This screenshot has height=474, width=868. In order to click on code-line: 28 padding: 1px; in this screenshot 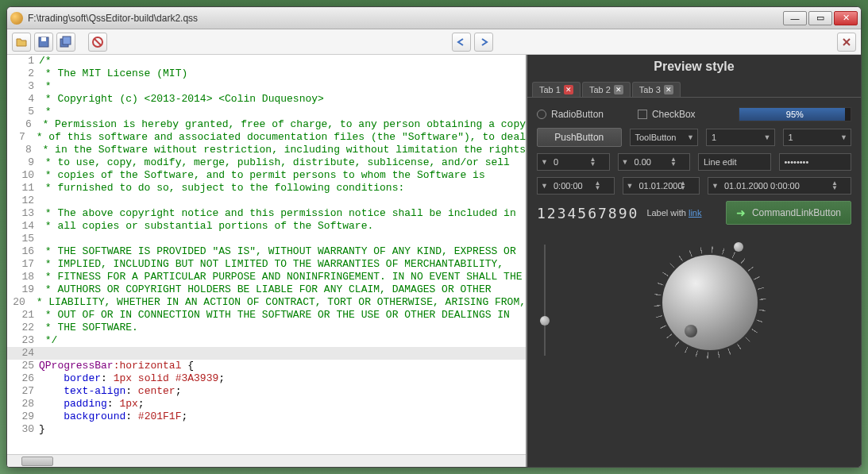, I will do `click(267, 404)`.